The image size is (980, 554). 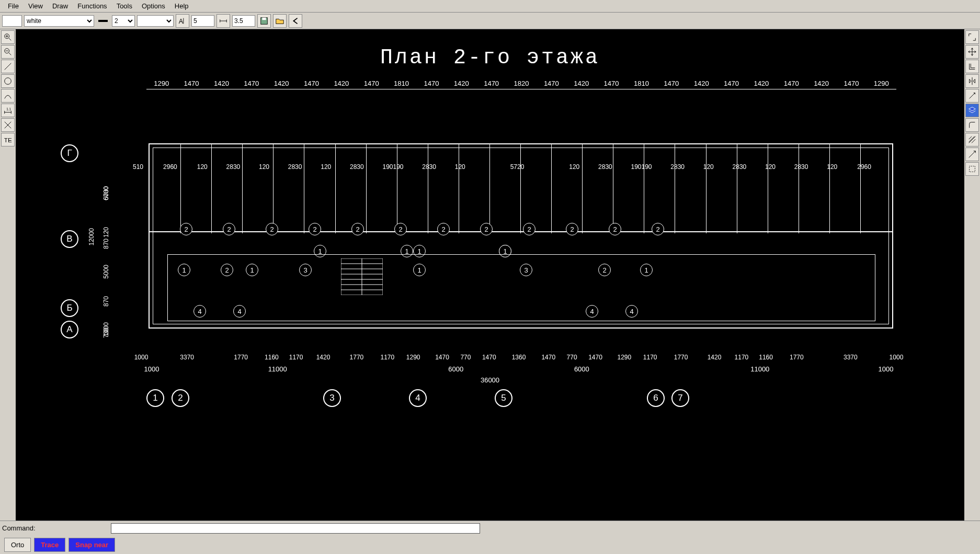 I want to click on staircase, so click(x=362, y=277).